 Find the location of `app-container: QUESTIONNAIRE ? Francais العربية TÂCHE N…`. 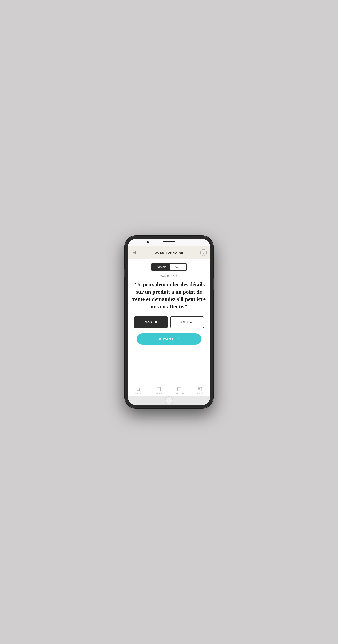

app-container: QUESTIONNAIRE ? Francais العربية TÂCHE N… is located at coordinates (169, 321).